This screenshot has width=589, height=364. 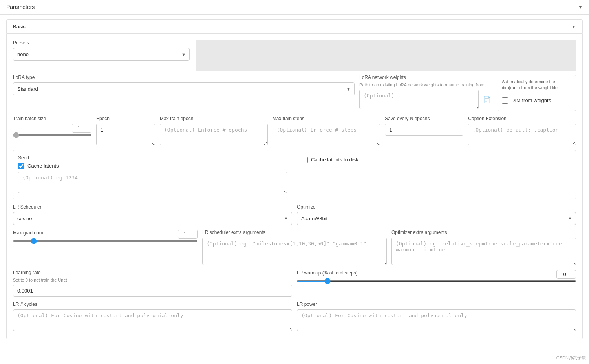 I want to click on train-batch-size-group: Train batch size, so click(x=52, y=126).